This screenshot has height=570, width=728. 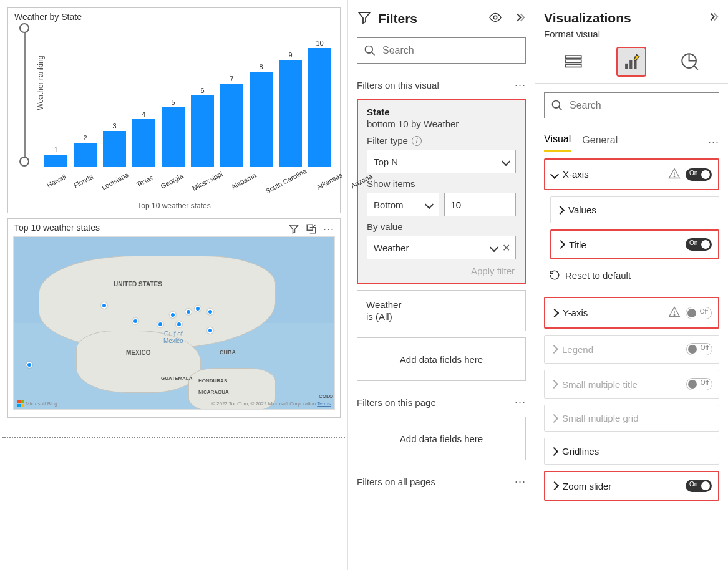 I want to click on bar: 9, so click(x=291, y=109).